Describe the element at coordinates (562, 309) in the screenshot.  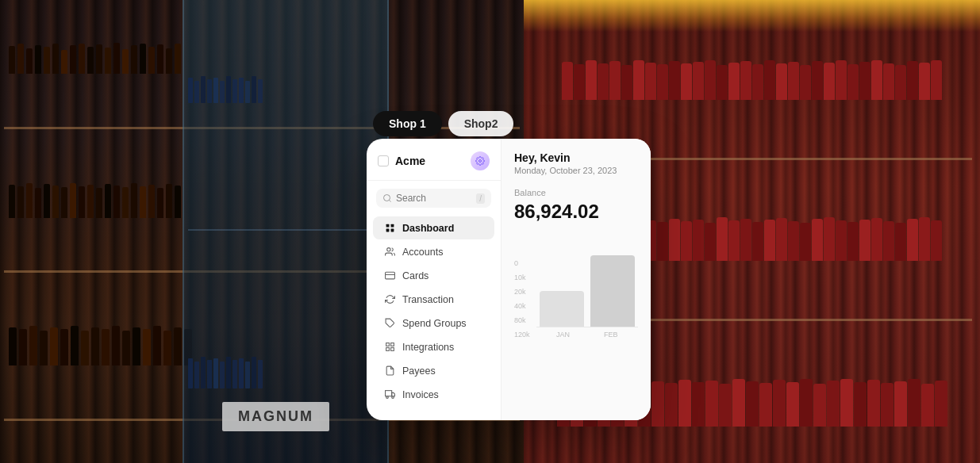
I see `chart-bar-jan` at that location.